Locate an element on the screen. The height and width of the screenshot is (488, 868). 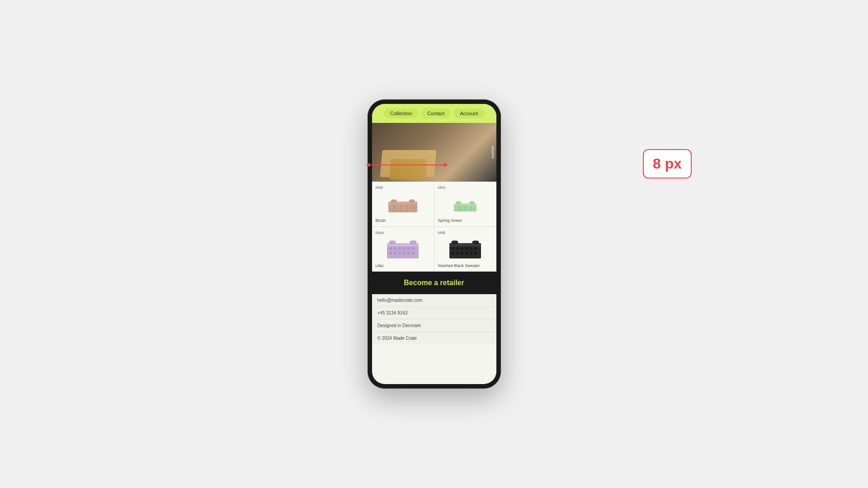
product-img-blush is located at coordinates (403, 204).